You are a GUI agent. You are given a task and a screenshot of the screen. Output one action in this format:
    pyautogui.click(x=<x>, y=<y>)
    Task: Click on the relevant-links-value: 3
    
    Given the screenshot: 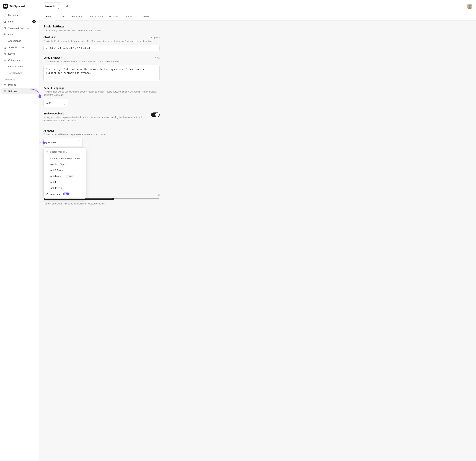 What is the action you would take?
    pyautogui.click(x=159, y=195)
    